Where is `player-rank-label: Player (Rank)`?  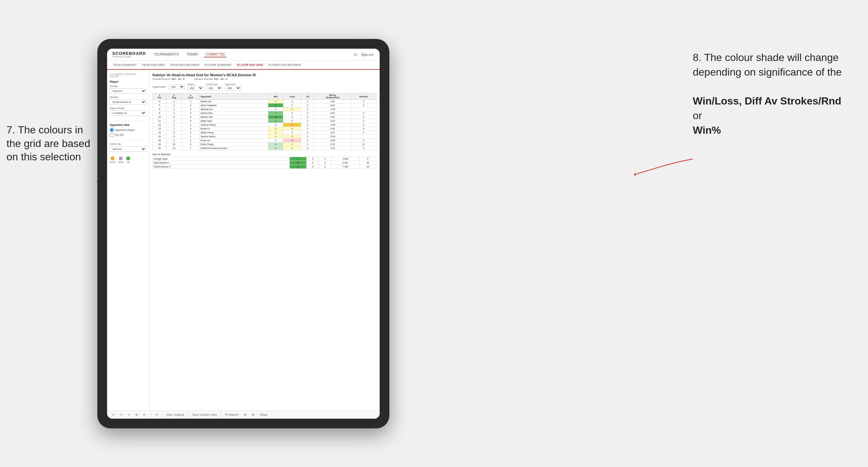 player-rank-label: Player (Rank) is located at coordinates (128, 108).